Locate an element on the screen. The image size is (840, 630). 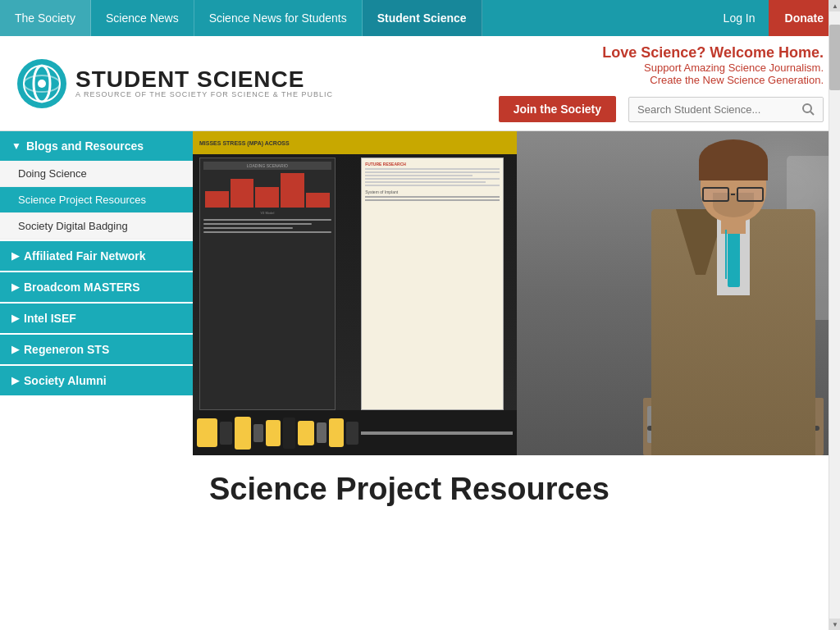
sidebar-item-intel-isef: ▶ Intel ISEF is located at coordinates (97, 318).